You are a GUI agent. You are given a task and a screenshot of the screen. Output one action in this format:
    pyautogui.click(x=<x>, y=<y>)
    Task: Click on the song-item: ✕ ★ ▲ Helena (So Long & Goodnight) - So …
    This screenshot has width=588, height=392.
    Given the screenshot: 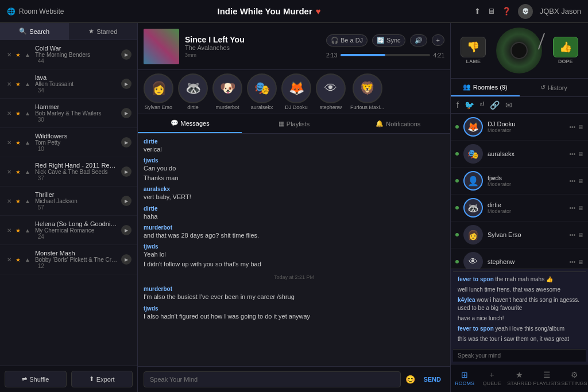 What is the action you would take?
    pyautogui.click(x=69, y=231)
    